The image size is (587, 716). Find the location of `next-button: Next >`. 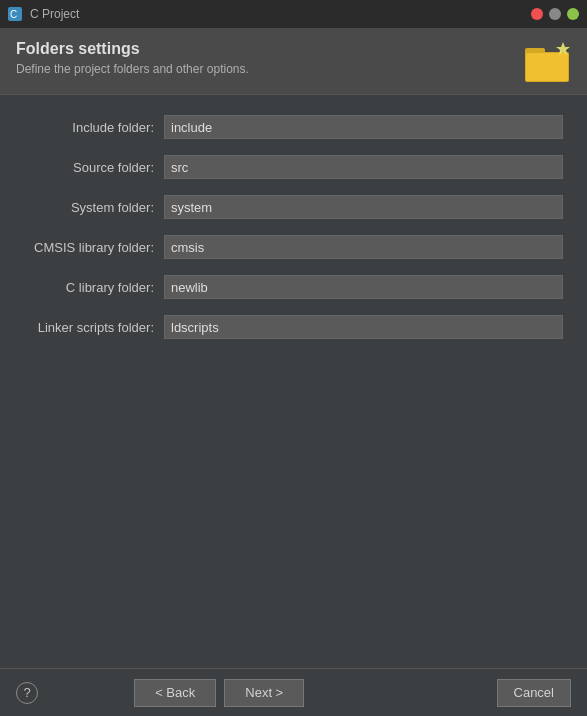

next-button: Next > is located at coordinates (264, 693).